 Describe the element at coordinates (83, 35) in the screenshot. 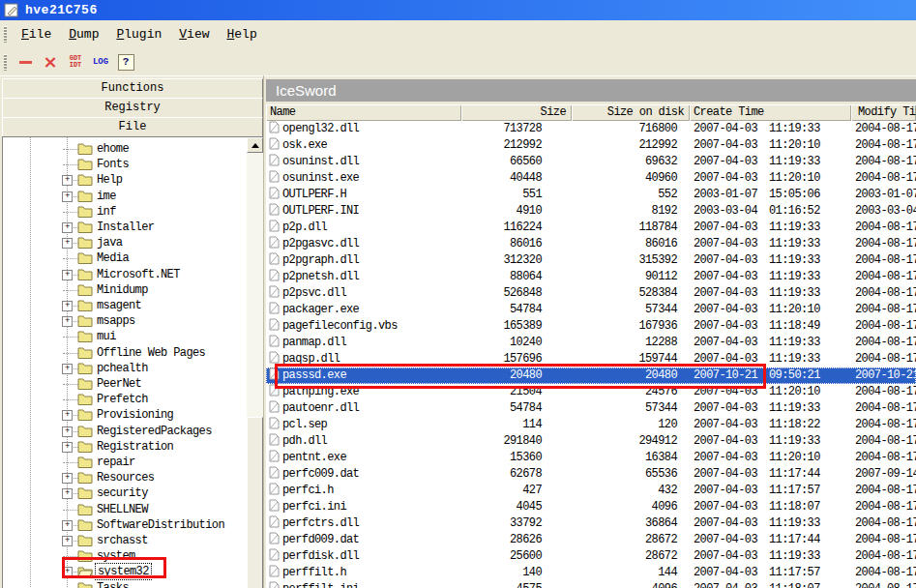

I see `menu-dump: Dump` at that location.